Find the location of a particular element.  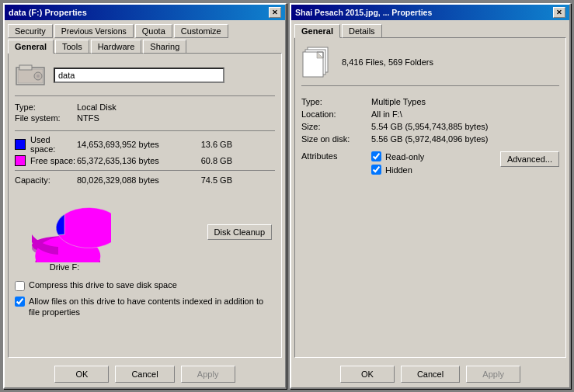

free-gb: 60.8 GB is located at coordinates (209, 161).